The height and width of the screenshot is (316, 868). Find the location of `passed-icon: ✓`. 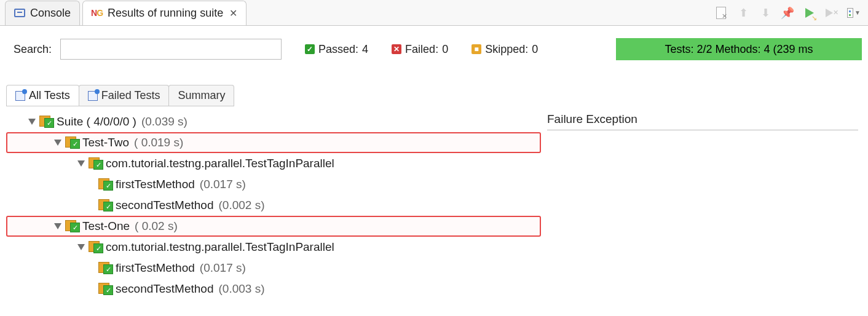

passed-icon: ✓ is located at coordinates (310, 49).